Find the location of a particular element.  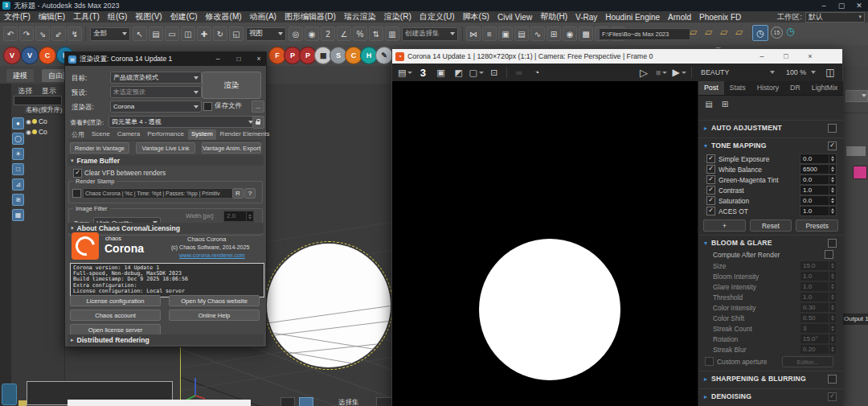

maxscript-icon is located at coordinates (23, 404).